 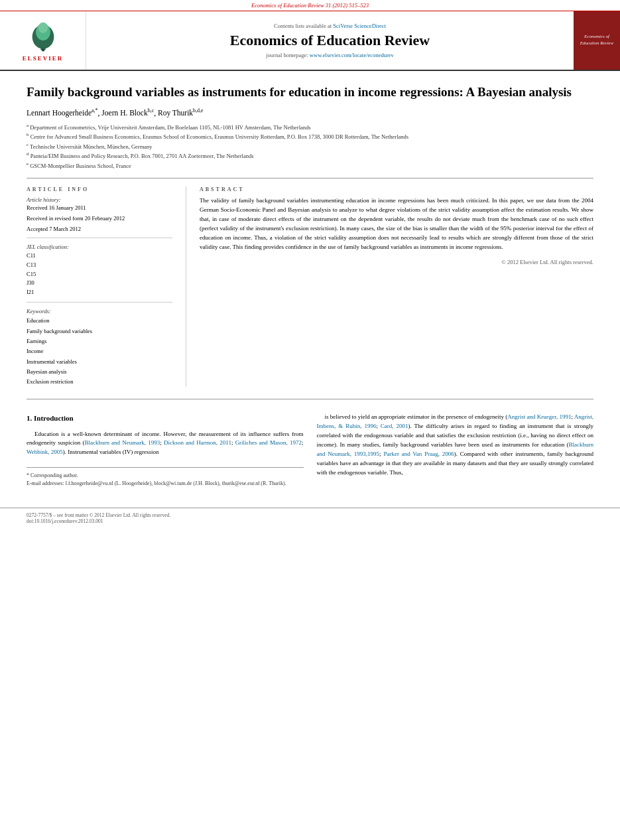 What do you see at coordinates (310, 450) in the screenshot?
I see `two-col-body: 1. Introduction Education is a well-know…` at bounding box center [310, 450].